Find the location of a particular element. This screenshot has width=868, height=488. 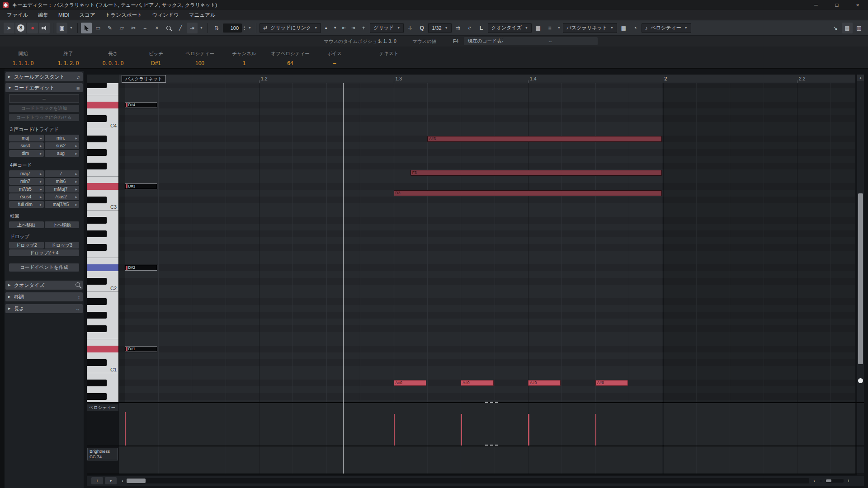

midi-note-D#1: D#1 is located at coordinates (141, 349).